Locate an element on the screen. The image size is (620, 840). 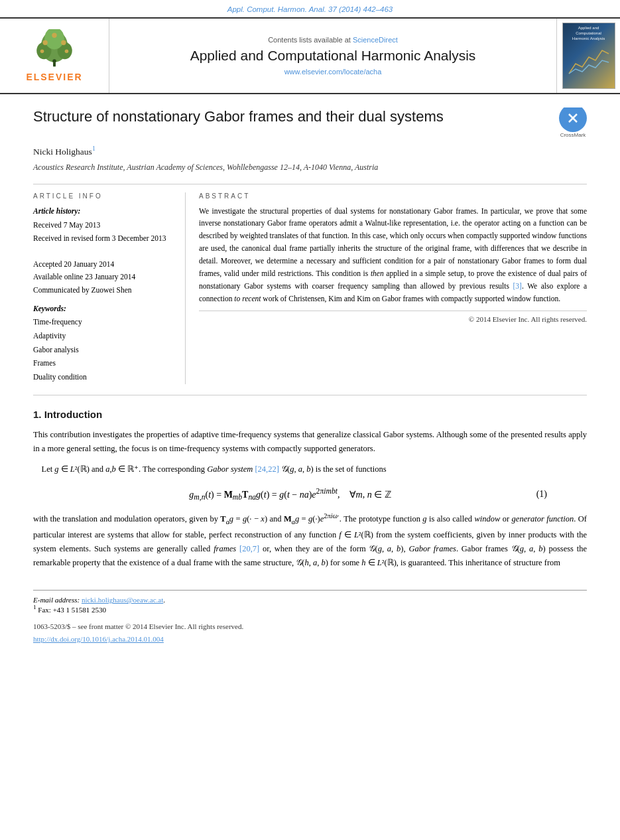
equation-1-content: gm,n(t) = MmbTnag(t) = g(t − na)e2πimbt,… is located at coordinates (290, 495).